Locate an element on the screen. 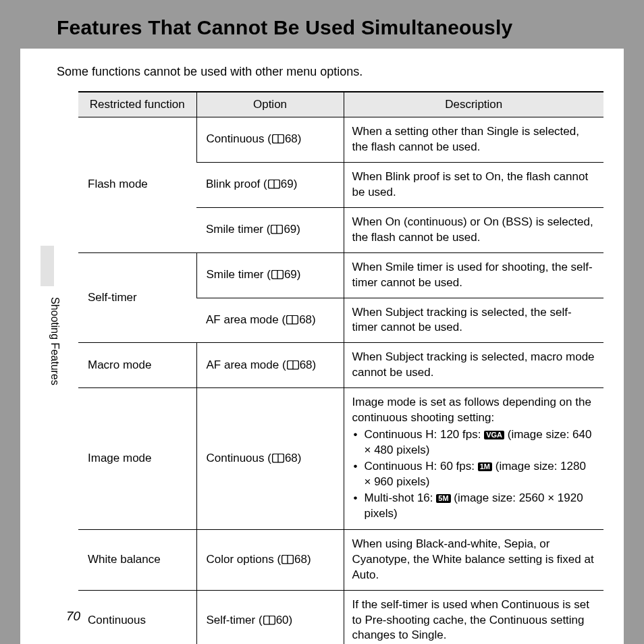  description-cell: When Subject tracking is selected, the s… is located at coordinates (474, 320).